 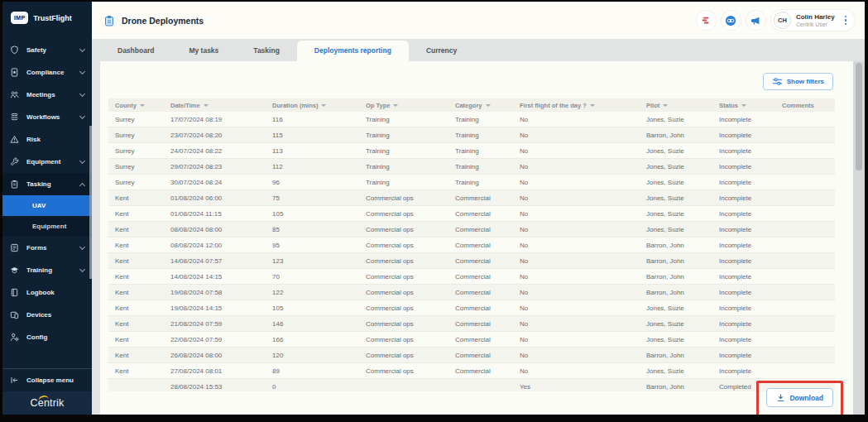 I want to click on collapse-menu-button: Collapse menu, so click(x=47, y=380).